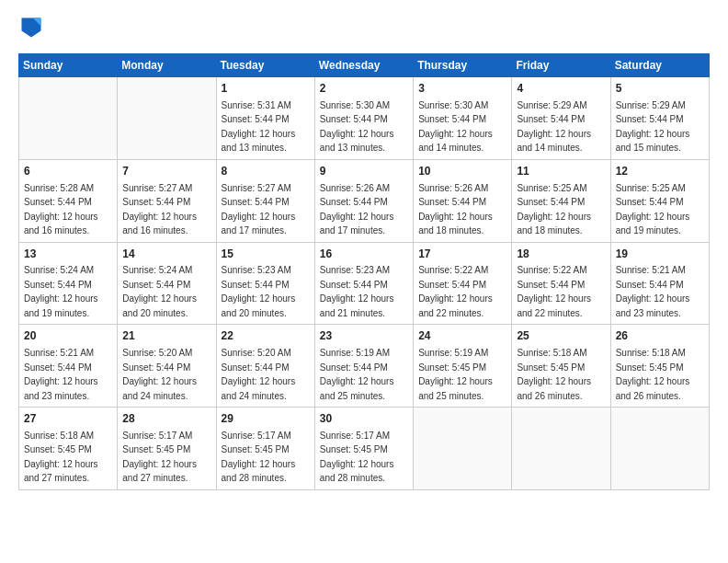 This screenshot has height=563, width=728. I want to click on calendar-cell: 16Sunrise: 5:23 AMSunset: 5:44 PMDayligh…, so click(364, 283).